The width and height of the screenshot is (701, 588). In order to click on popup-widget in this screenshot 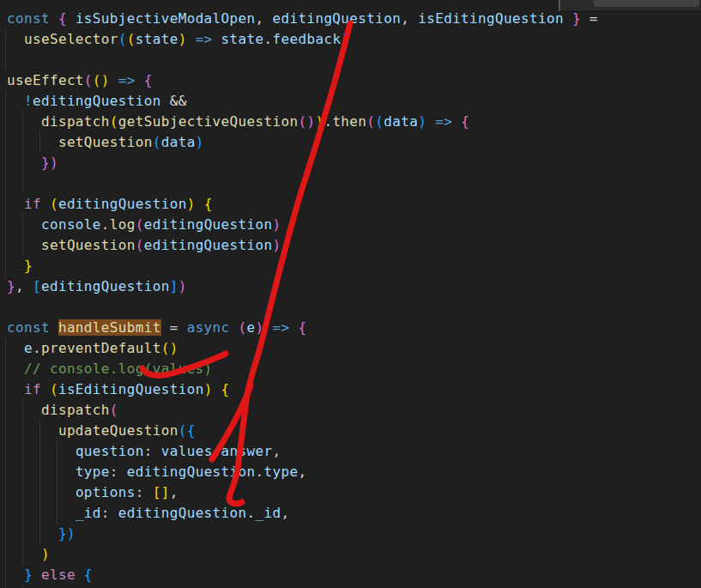, I will do `click(630, 5)`.